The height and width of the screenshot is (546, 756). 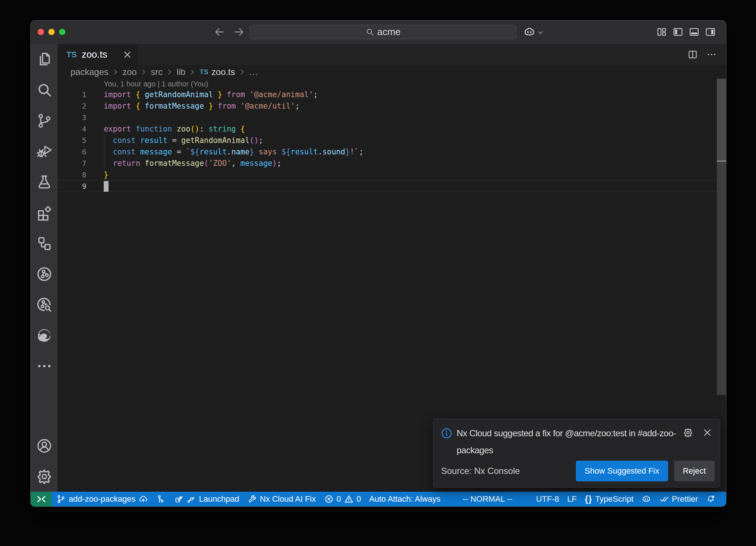 What do you see at coordinates (721, 279) in the screenshot?
I see `scrollbar-thumb-lower` at bounding box center [721, 279].